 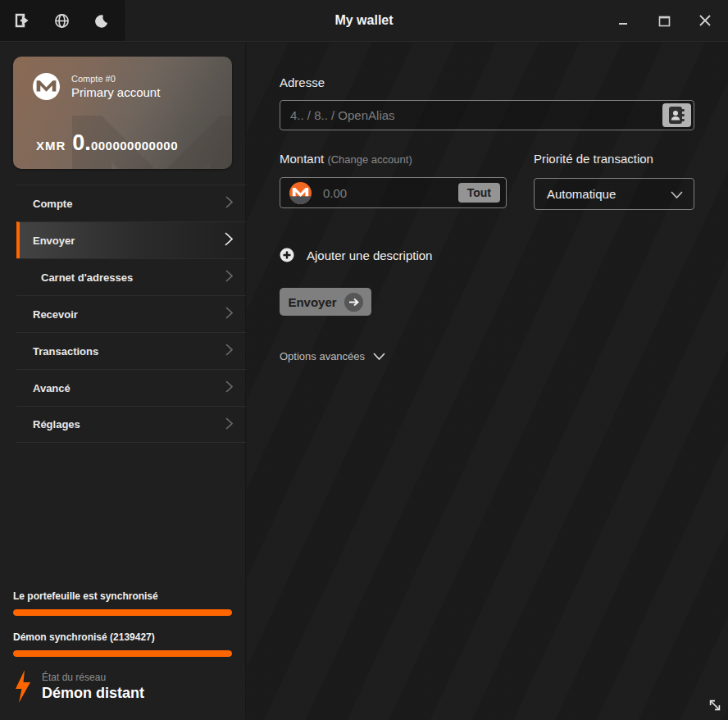 I want to click on change-account-link: (Change account), so click(x=369, y=159).